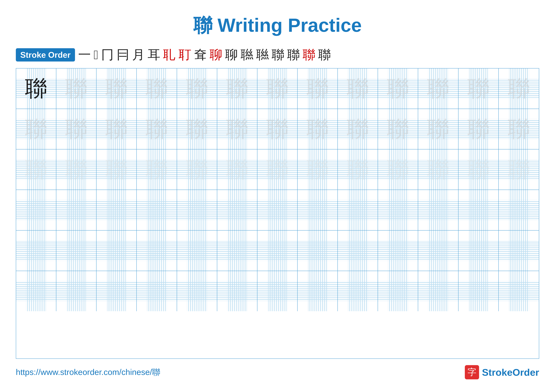 This screenshot has width=555, height=392. What do you see at coordinates (36, 129) in the screenshot?
I see `cell-2-1: 聯` at bounding box center [36, 129].